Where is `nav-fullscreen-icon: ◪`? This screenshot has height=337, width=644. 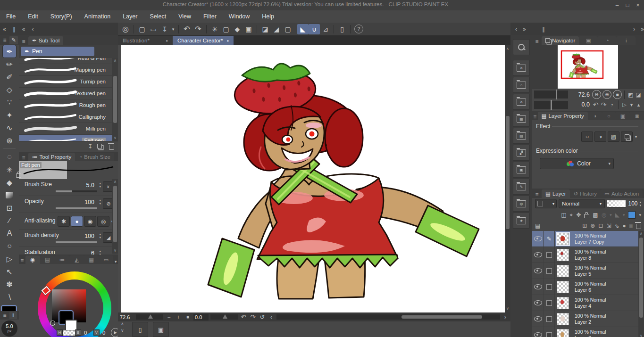 nav-fullscreen-icon: ◪ is located at coordinates (638, 95).